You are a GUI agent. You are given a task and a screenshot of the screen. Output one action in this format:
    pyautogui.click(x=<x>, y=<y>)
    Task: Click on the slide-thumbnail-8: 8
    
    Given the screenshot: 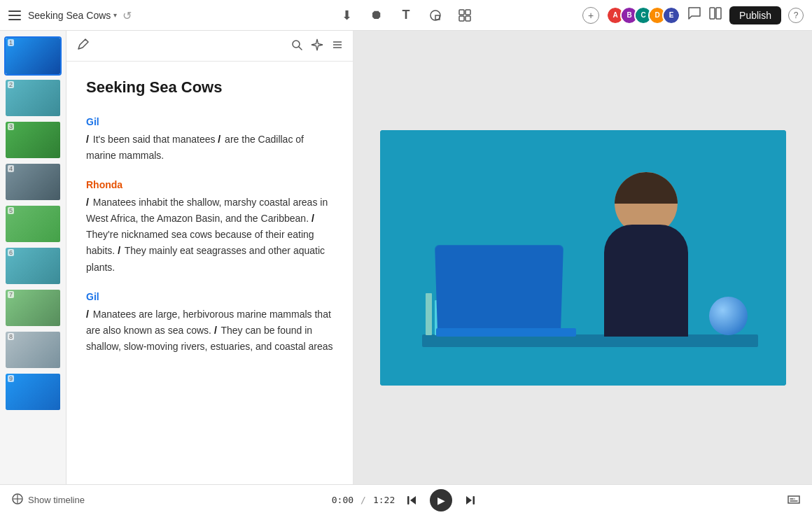 What is the action you would take?
    pyautogui.click(x=33, y=350)
    